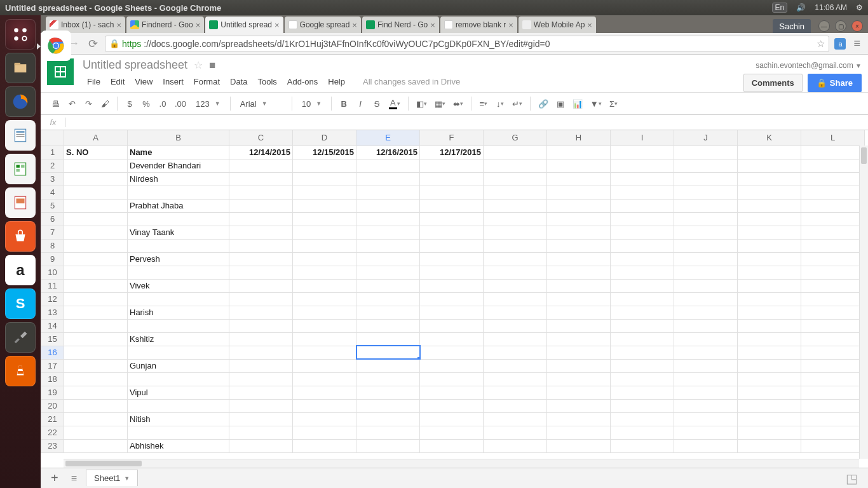 The height and width of the screenshot is (488, 868). What do you see at coordinates (360, 104) in the screenshot?
I see `italic-icon: I` at bounding box center [360, 104].